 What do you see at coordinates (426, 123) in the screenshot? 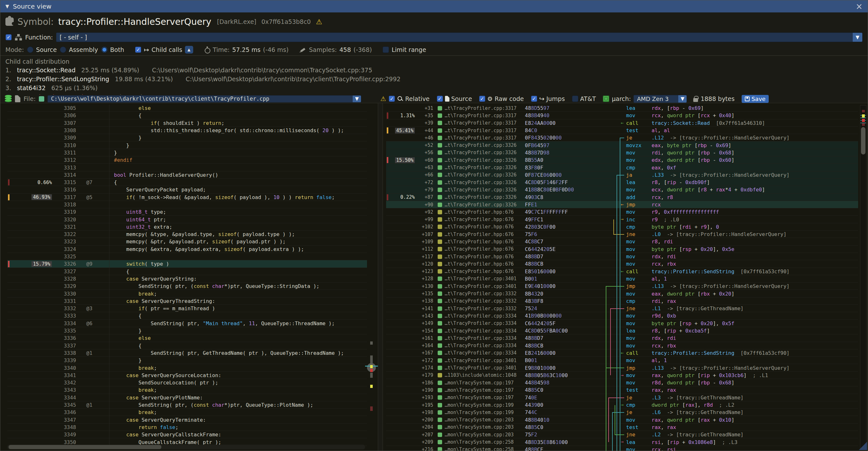
I see `asm-offset: +39` at bounding box center [426, 123].